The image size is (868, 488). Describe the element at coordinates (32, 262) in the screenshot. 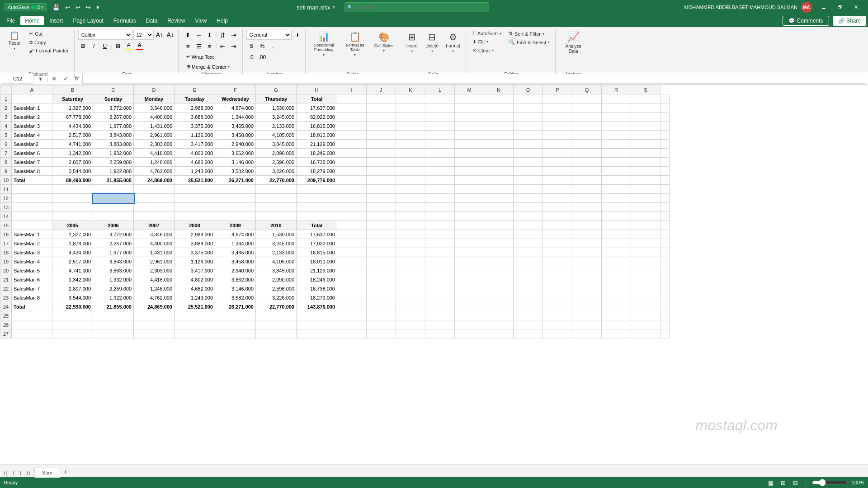

I see `cell: SalesMan 4` at that location.